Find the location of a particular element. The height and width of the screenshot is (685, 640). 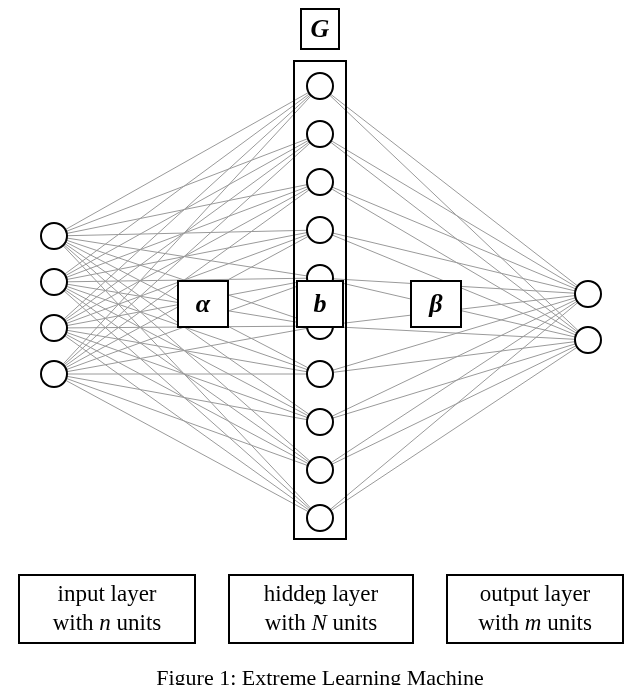

alpha-label: α is located at coordinates (203, 304).